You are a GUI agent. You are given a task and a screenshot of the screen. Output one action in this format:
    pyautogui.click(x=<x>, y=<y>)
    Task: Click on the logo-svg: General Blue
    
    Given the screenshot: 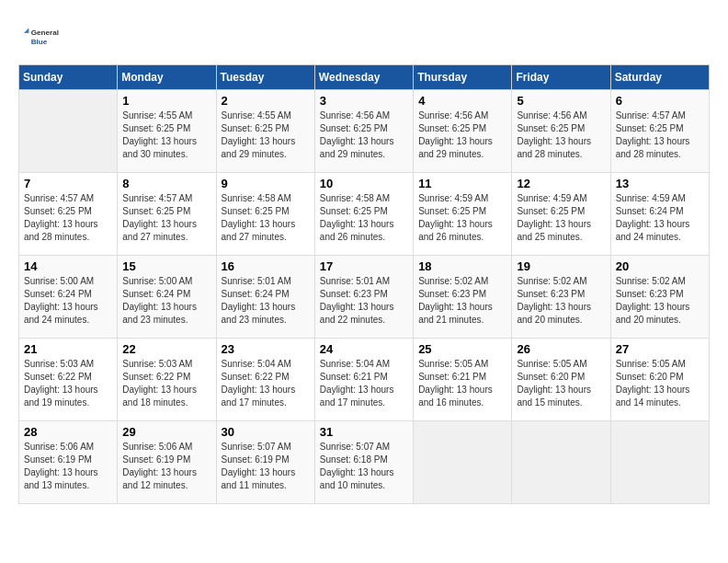 What is the action you would take?
    pyautogui.click(x=41, y=37)
    